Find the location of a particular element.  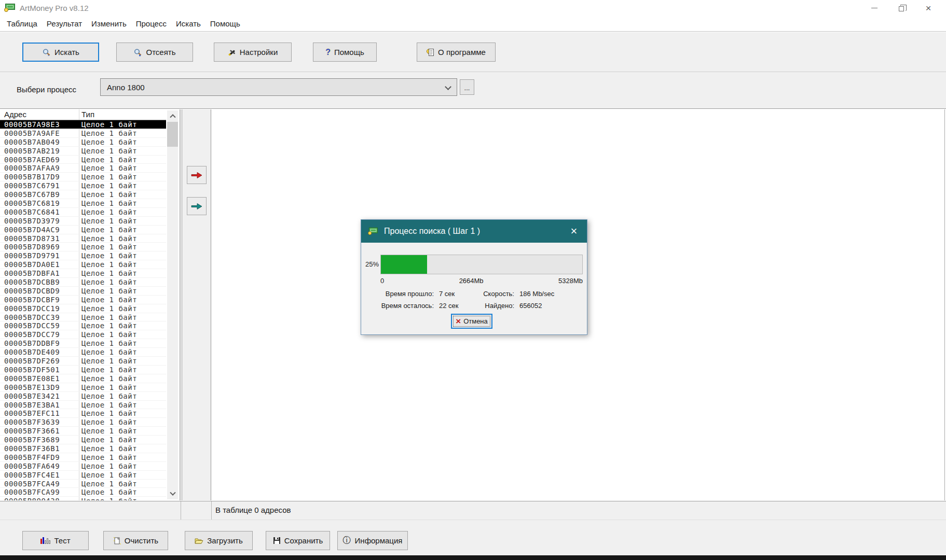

table-row: 00005B7DE409 Целое 1 байт is located at coordinates (83, 353).